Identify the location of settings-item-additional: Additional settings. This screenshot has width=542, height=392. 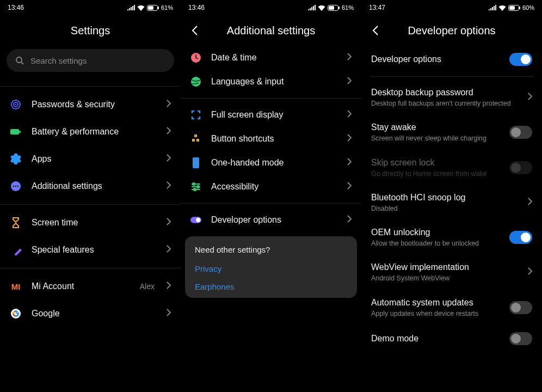
(90, 186).